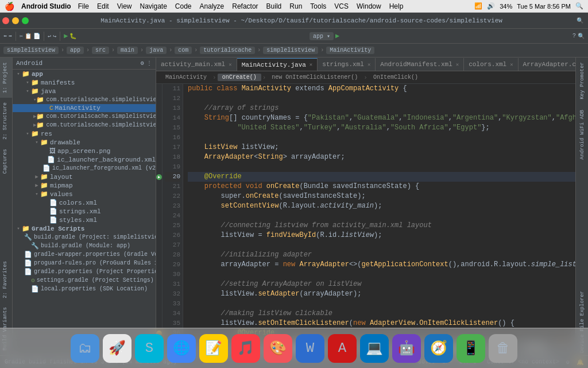  Describe the element at coordinates (347, 64) in the screenshot. I see `tab-strings: strings.xml ✕` at that location.